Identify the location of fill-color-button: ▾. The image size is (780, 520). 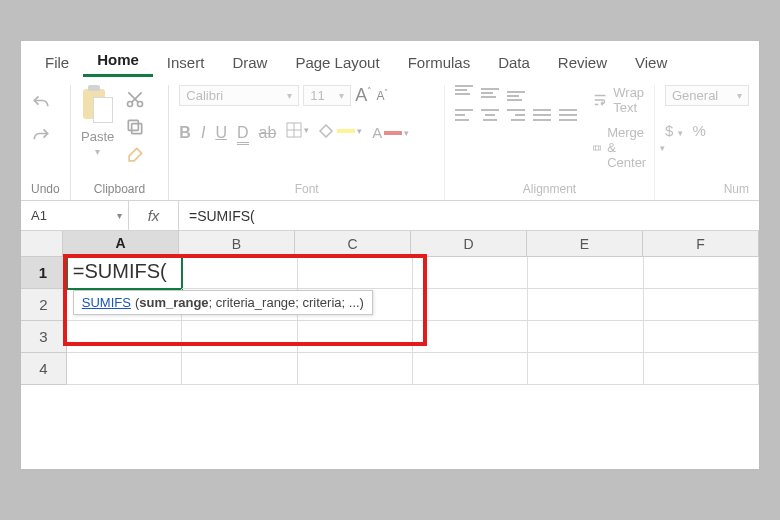
(340, 131).